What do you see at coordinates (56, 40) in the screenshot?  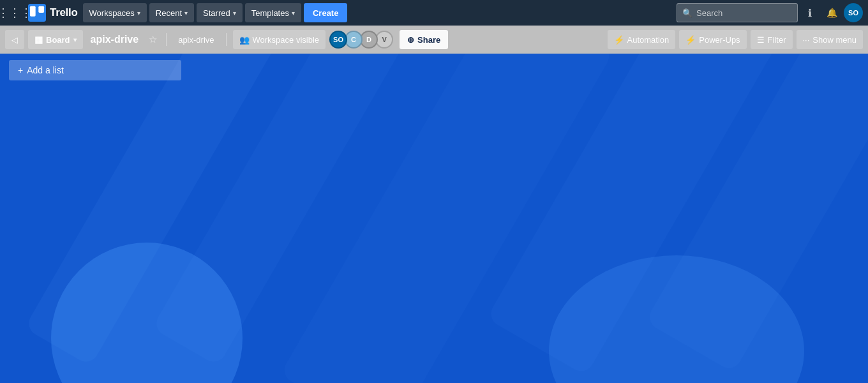 I see `board-view-button: ▦ Board ▾` at bounding box center [56, 40].